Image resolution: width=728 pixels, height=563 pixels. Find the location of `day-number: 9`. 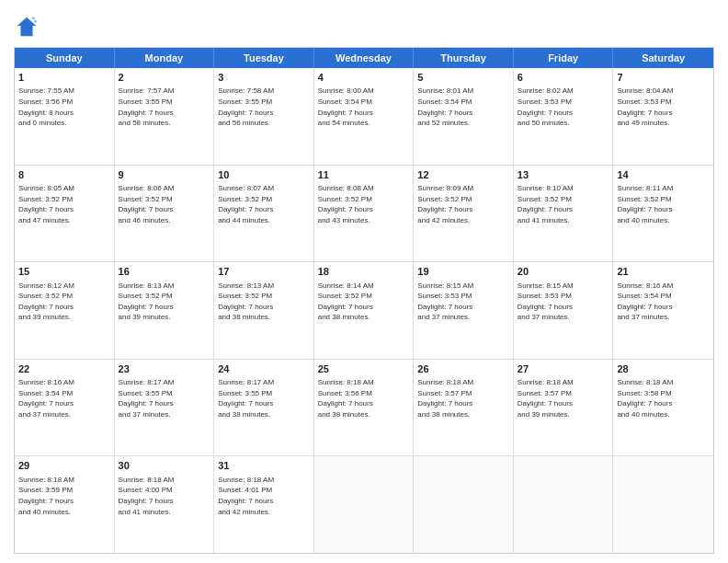

day-number: 9 is located at coordinates (165, 175).